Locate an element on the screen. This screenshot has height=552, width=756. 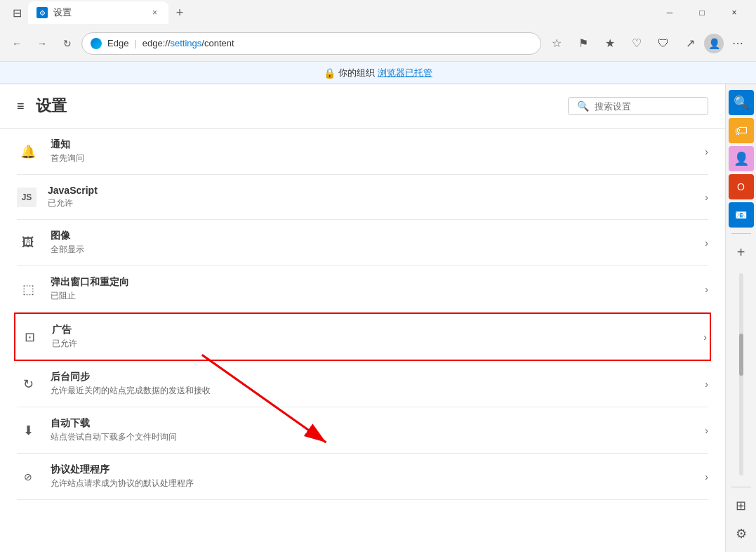
item-title: JavaScript is located at coordinates (376, 190).